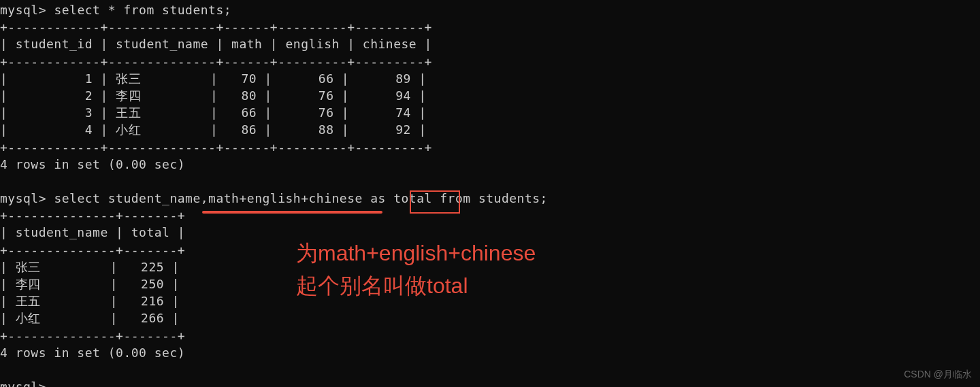 The width and height of the screenshot is (980, 387). Describe the element at coordinates (435, 202) in the screenshot. I see `annotation-box` at that location.